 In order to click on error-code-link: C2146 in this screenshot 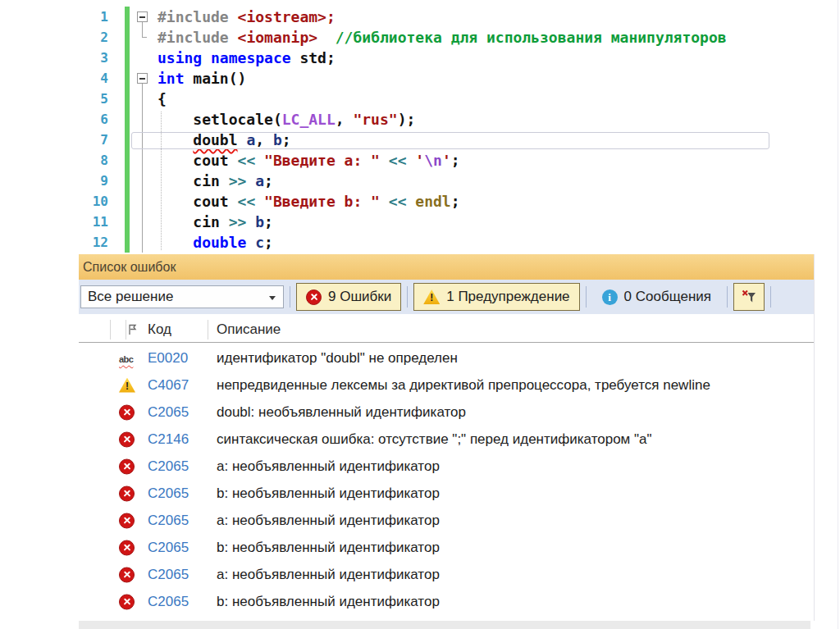, I will do `click(168, 440)`.